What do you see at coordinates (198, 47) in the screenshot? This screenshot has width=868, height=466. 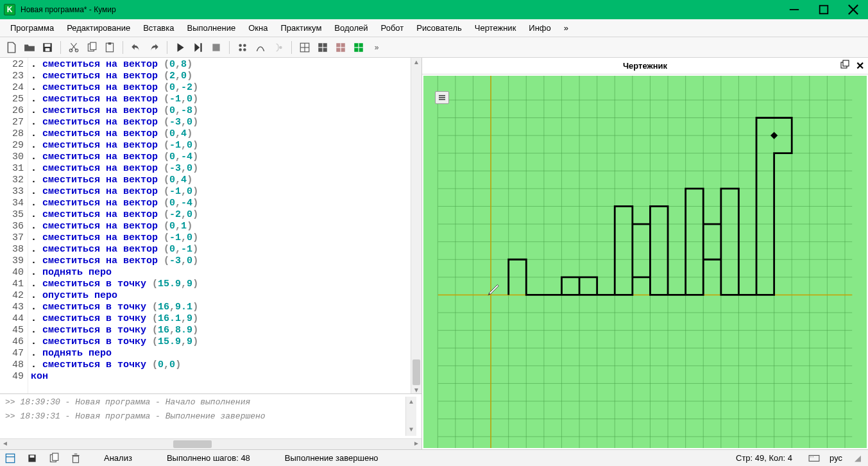 I see `step-button` at bounding box center [198, 47].